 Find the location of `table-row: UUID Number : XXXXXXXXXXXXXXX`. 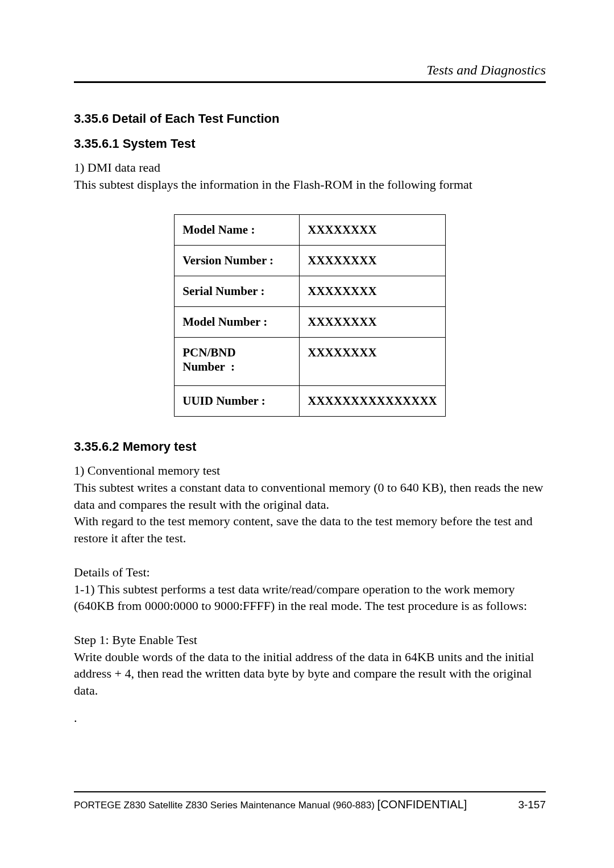

table-row: UUID Number : XXXXXXXXXXXXXXX is located at coordinates (310, 401).